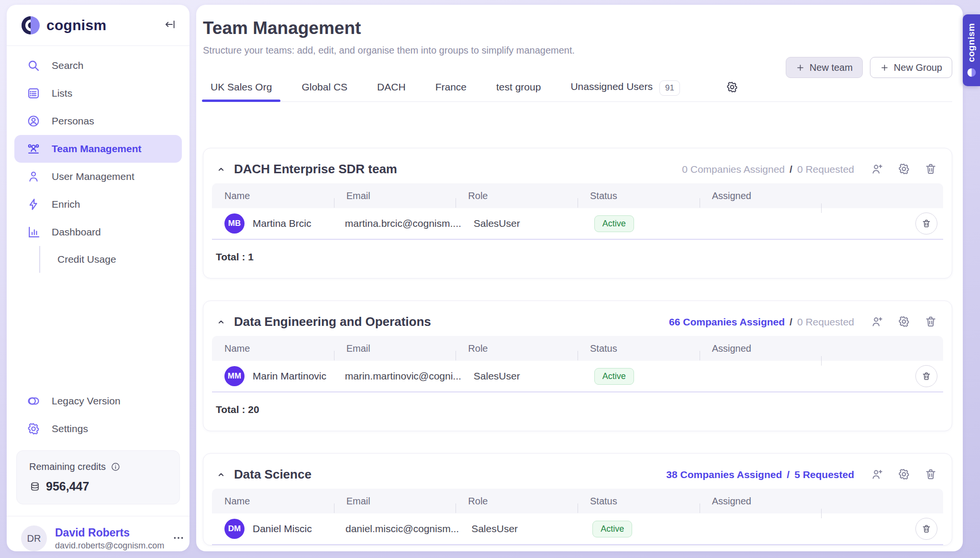 This screenshot has width=980, height=558. What do you see at coordinates (911, 67) in the screenshot?
I see `new-group-button: New Group` at bounding box center [911, 67].